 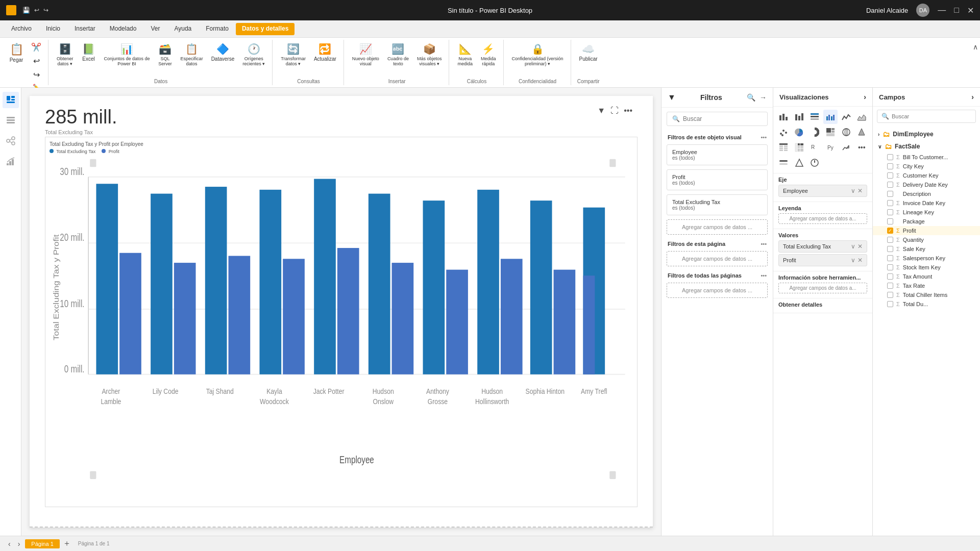 I want to click on viz-btn-bar-stack, so click(x=799, y=117).